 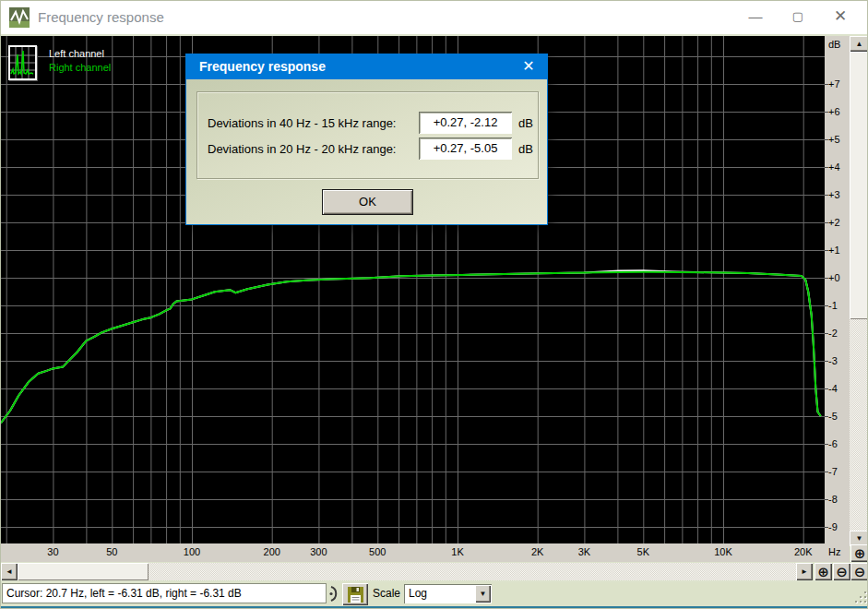 I want to click on x-zoom-out-button: ⊖, so click(x=841, y=572).